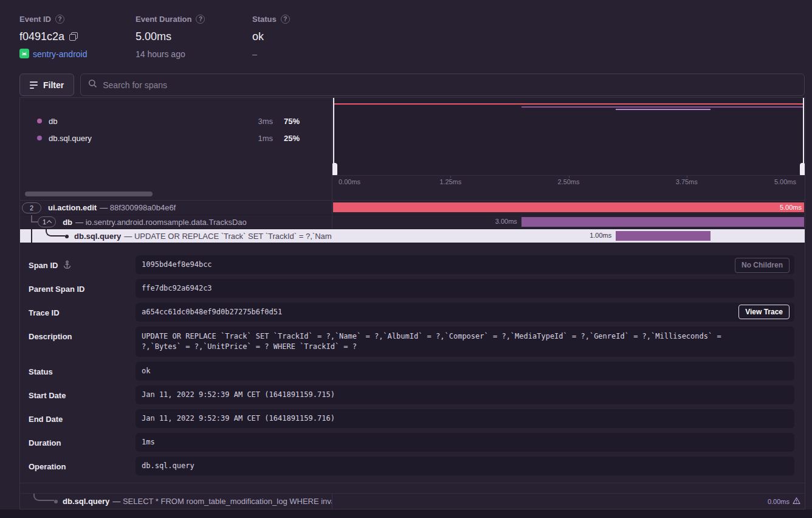 The image size is (812, 518). Describe the element at coordinates (569, 104) in the screenshot. I see `minimap-span-ui-action-edit` at that location.